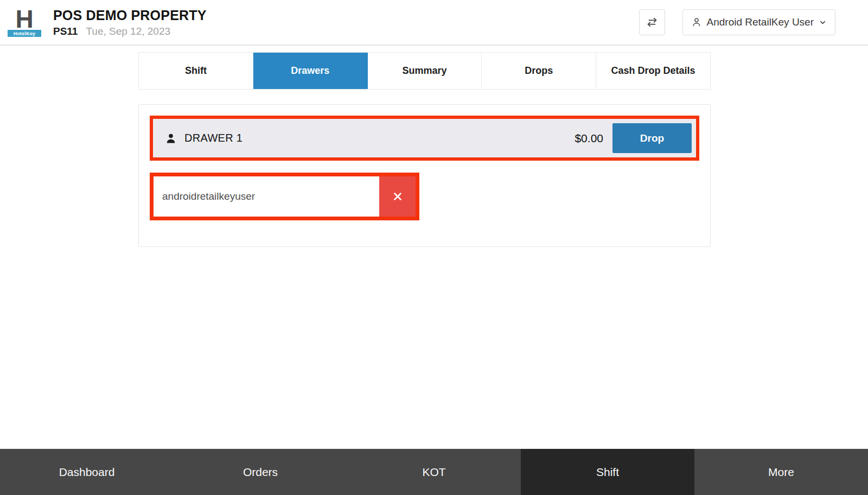 The image size is (868, 495). I want to click on tab-drawers: Drawers, so click(310, 71).